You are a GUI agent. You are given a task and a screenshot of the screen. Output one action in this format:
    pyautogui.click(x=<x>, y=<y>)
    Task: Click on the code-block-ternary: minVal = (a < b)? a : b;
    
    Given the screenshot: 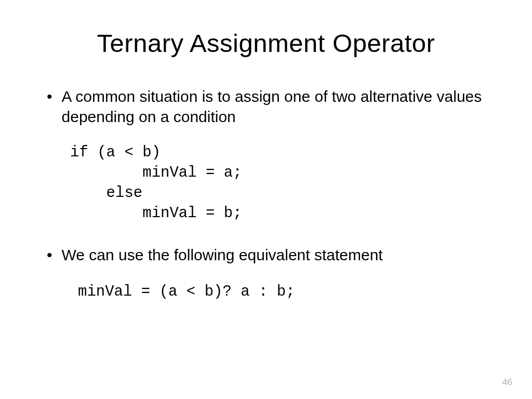 What is the action you would take?
    pyautogui.click(x=287, y=292)
    